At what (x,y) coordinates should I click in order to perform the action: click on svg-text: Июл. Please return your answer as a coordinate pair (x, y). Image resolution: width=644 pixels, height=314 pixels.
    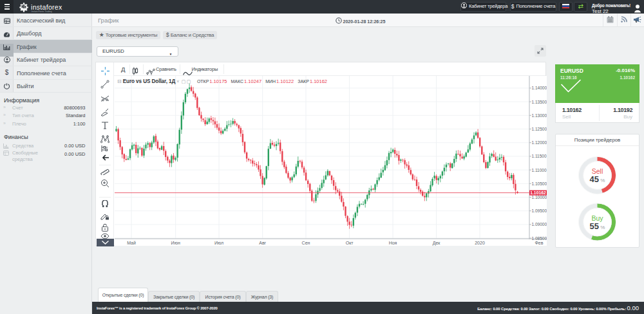
    Looking at the image, I should click on (218, 243).